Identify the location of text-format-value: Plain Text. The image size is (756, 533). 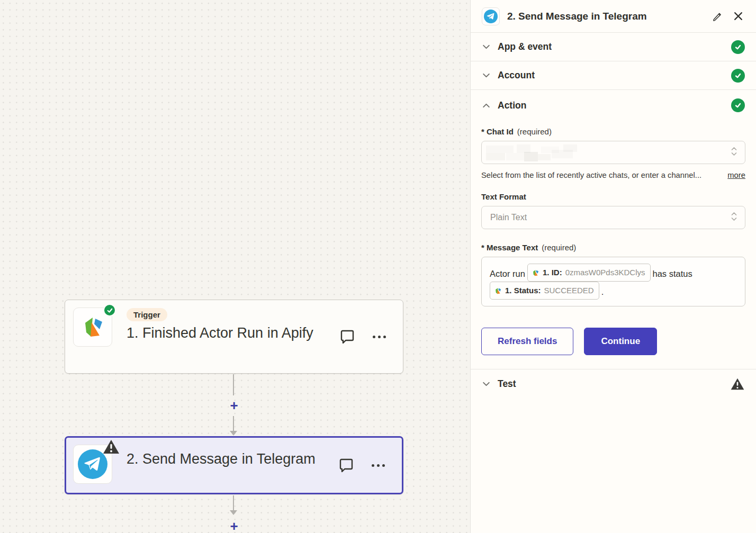
(508, 218).